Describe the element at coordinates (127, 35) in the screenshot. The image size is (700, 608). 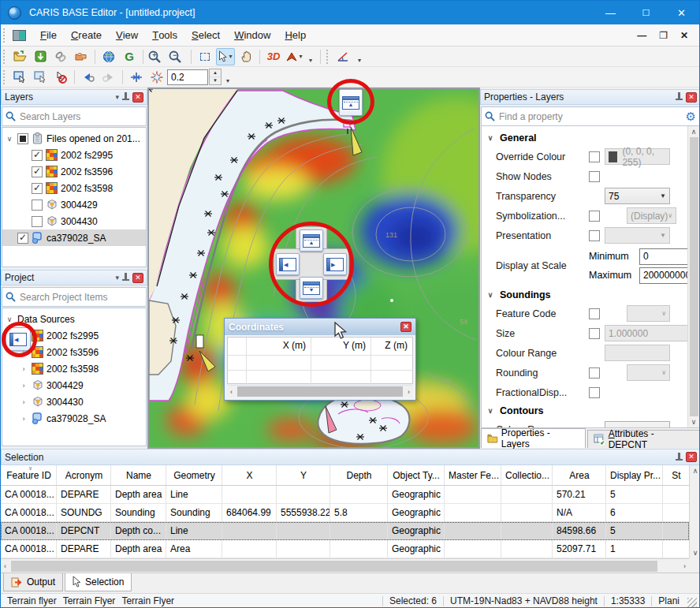
I see `menu-view: View` at that location.